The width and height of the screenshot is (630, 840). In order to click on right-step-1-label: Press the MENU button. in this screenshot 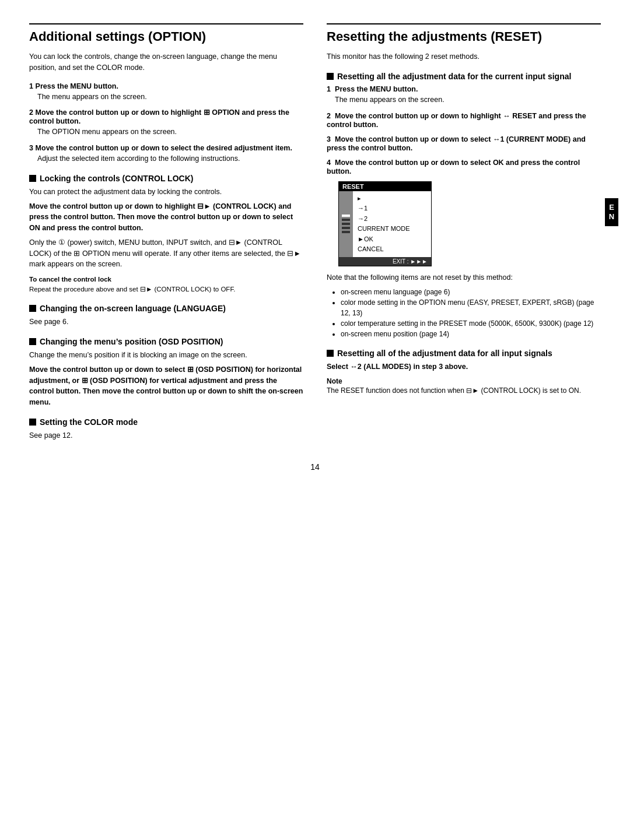, I will do `click(376, 89)`.